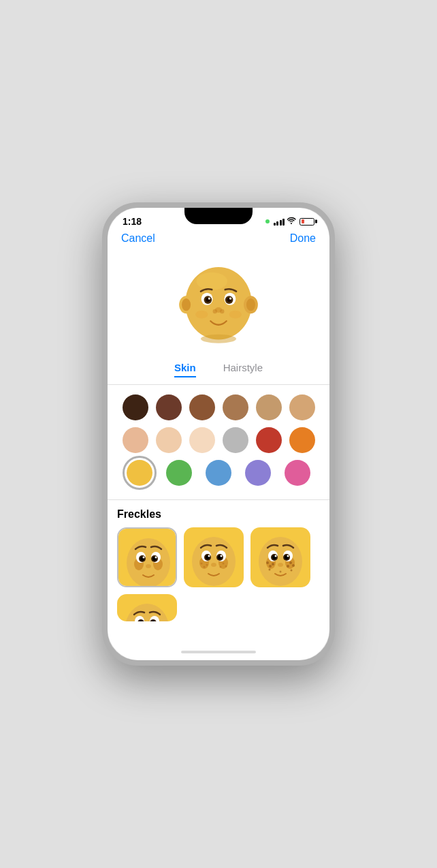 The height and width of the screenshot is (868, 437). What do you see at coordinates (218, 219) in the screenshot?
I see `status-bar: 1:18` at bounding box center [218, 219].